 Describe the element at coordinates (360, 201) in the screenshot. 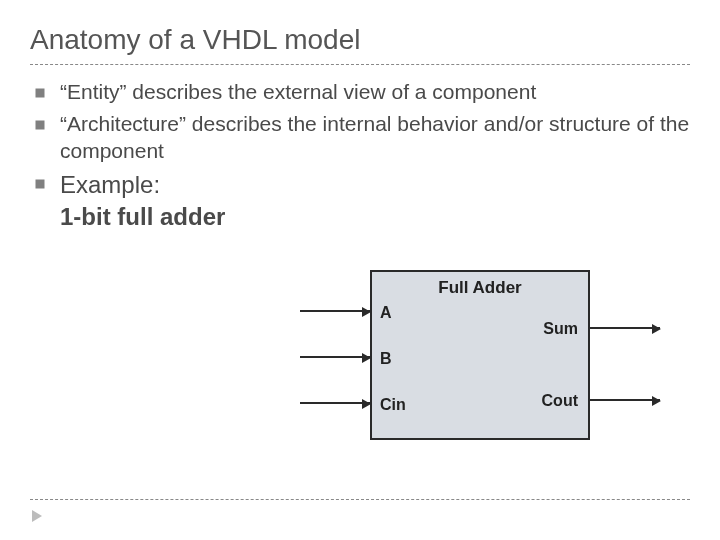

I see `bullet-example: Example: 1-bit full adder` at that location.